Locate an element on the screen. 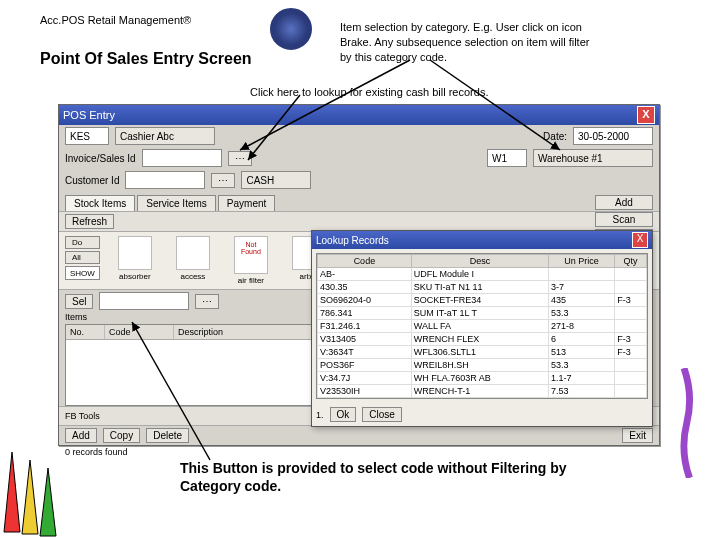 The image size is (720, 540). tab-service-items: Service Items is located at coordinates (176, 203).